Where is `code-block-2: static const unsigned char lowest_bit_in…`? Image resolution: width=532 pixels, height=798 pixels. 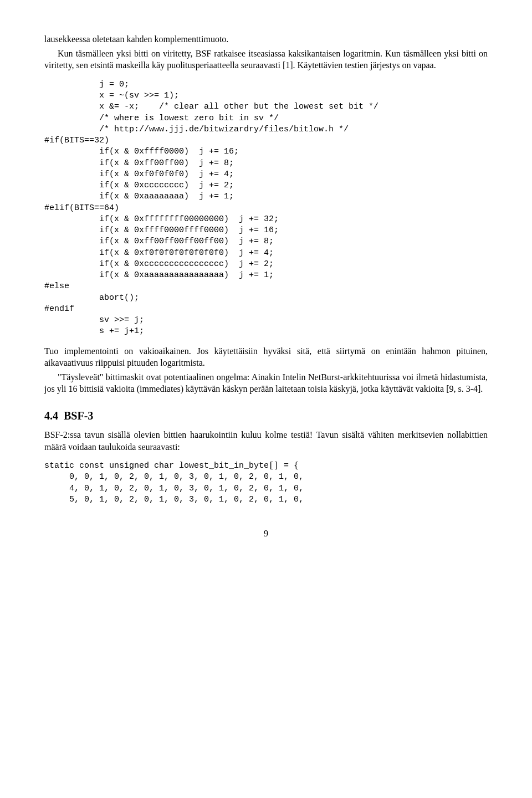 code-block-2: static const unsigned char lowest_bit_in… is located at coordinates (266, 483).